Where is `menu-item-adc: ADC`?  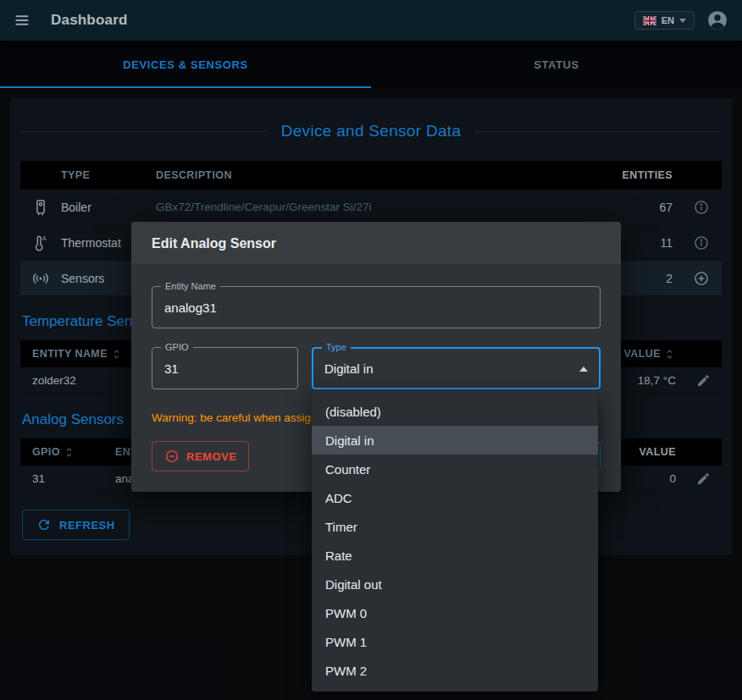 menu-item-adc: ADC is located at coordinates (455, 498).